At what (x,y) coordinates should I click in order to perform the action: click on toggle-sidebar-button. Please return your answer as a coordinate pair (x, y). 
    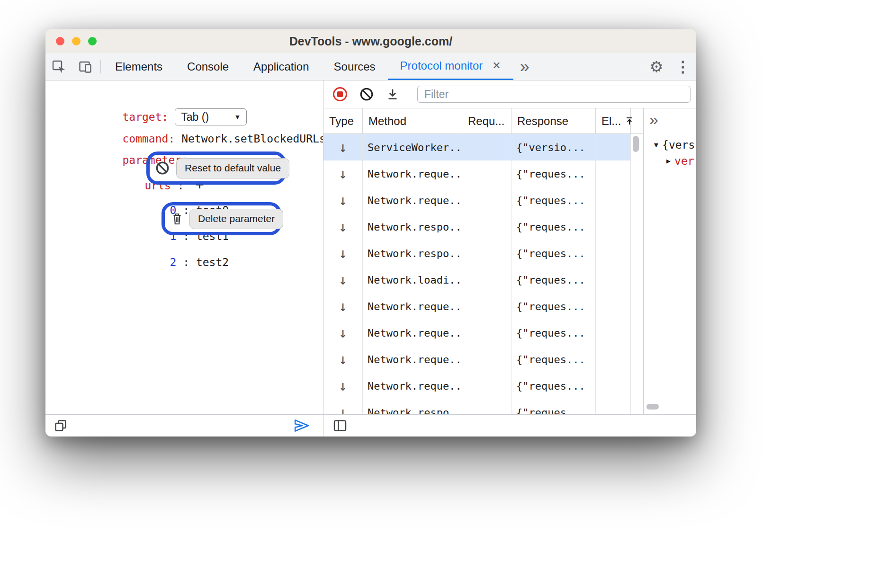
    Looking at the image, I should click on (335, 426).